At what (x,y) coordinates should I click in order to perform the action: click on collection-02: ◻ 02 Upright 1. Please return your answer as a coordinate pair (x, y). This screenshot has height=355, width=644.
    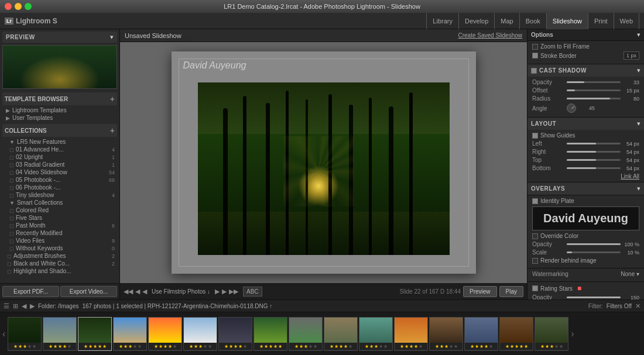
    Looking at the image, I should click on (60, 157).